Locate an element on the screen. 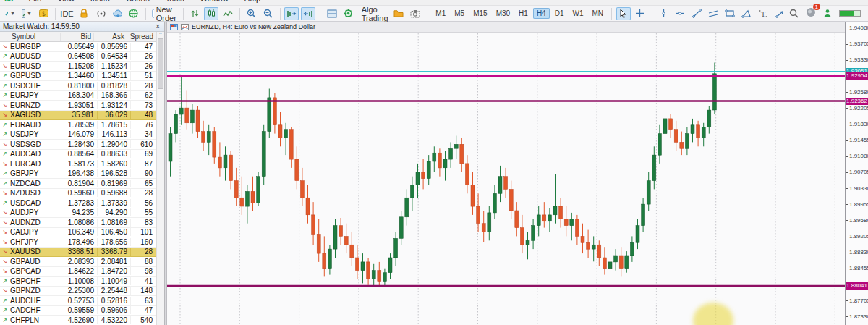 This screenshot has width=868, height=325. symbol-row-USDJPY: ↗USDJPY146.079146.11334 is located at coordinates (78, 135).